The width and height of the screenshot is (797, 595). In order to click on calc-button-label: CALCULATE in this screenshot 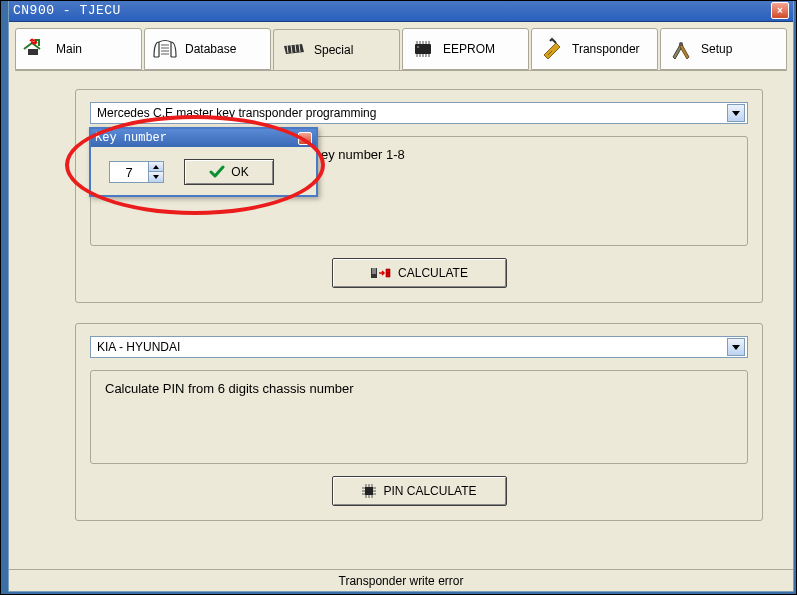, I will do `click(433, 273)`.